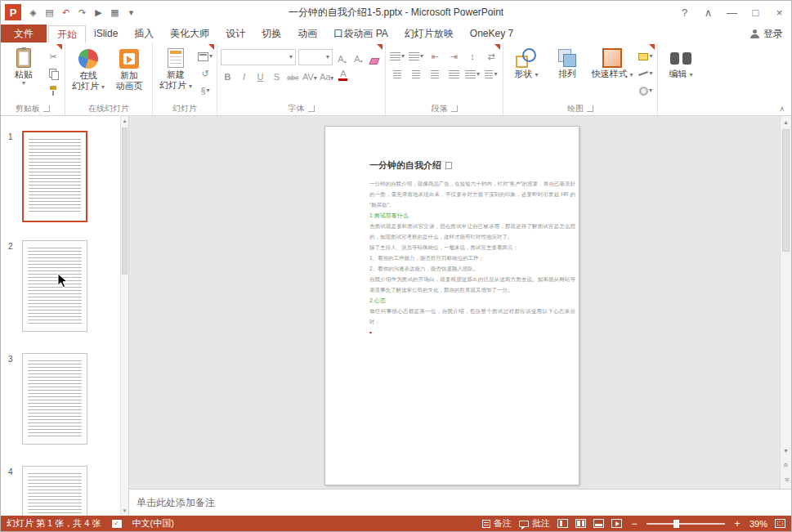 This screenshot has height=532, width=792. What do you see at coordinates (176, 74) in the screenshot?
I see `new-slide-button: 新建 幻灯片 ▾` at bounding box center [176, 74].